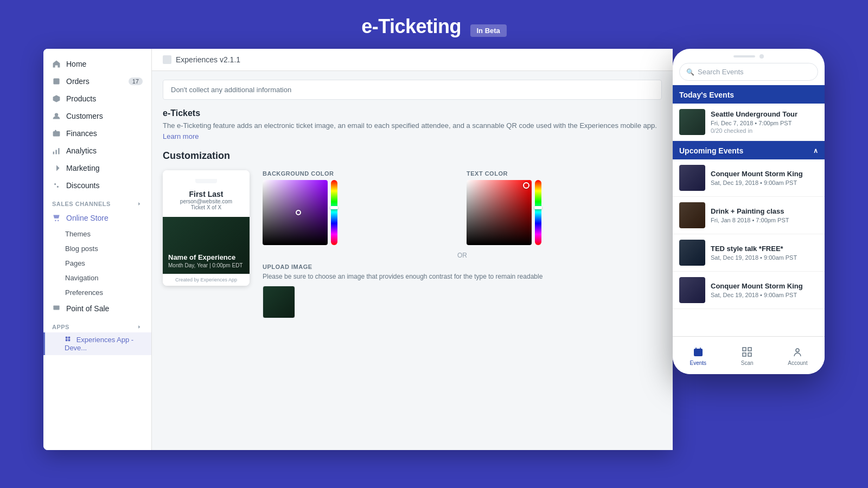 Image resolution: width=868 pixels, height=488 pixels. What do you see at coordinates (762, 56) in the screenshot?
I see `phone-camera` at bounding box center [762, 56].